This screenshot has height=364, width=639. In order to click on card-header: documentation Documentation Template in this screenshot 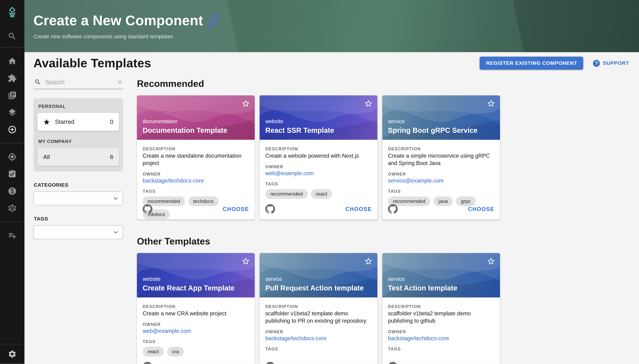, I will do `click(196, 118)`.